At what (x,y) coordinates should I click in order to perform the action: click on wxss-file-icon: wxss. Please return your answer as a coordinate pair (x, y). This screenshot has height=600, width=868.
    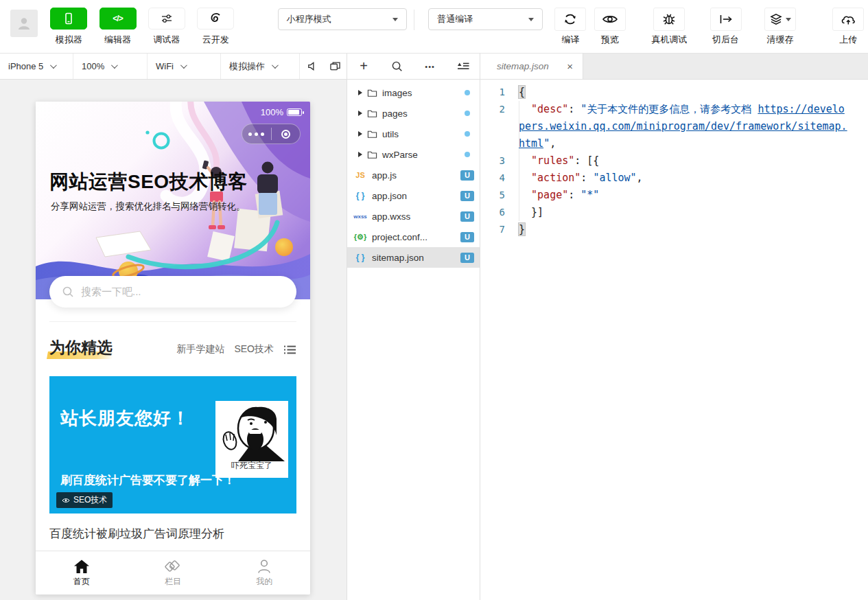
    Looking at the image, I should click on (360, 217).